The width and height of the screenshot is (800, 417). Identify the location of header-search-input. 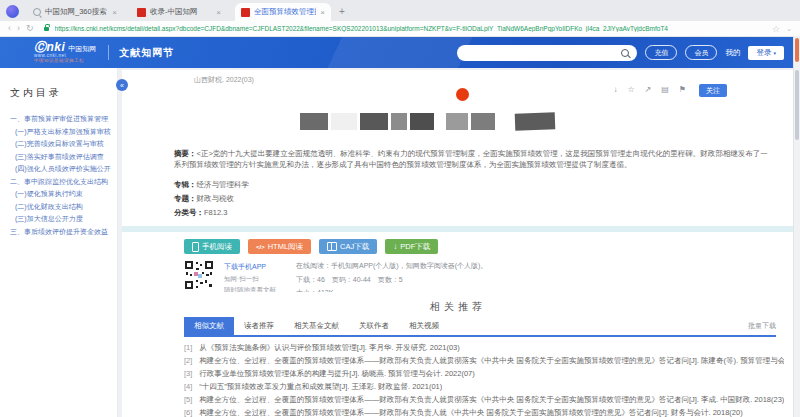
(547, 53).